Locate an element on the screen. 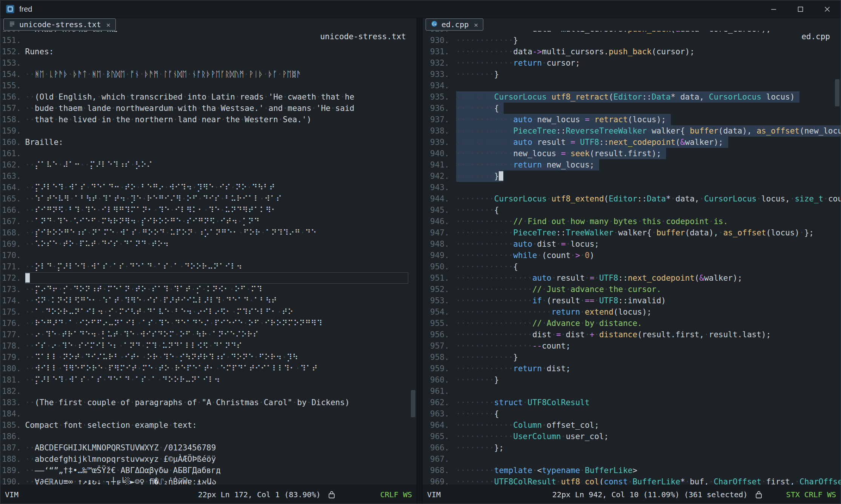 The height and width of the screenshot is (504, 841). status-flags: CRLF WS is located at coordinates (396, 495).